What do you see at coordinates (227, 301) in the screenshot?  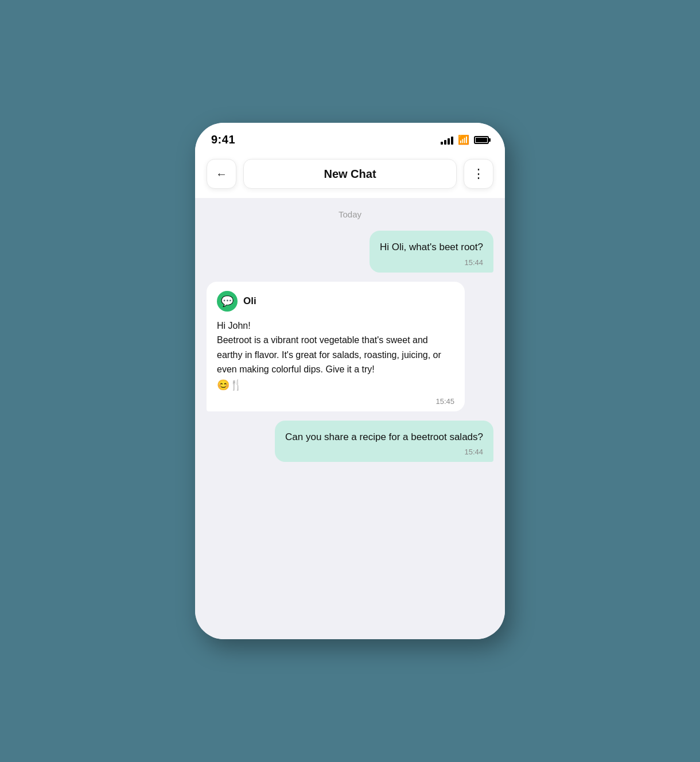 I see `bot-avatar: 💬` at bounding box center [227, 301].